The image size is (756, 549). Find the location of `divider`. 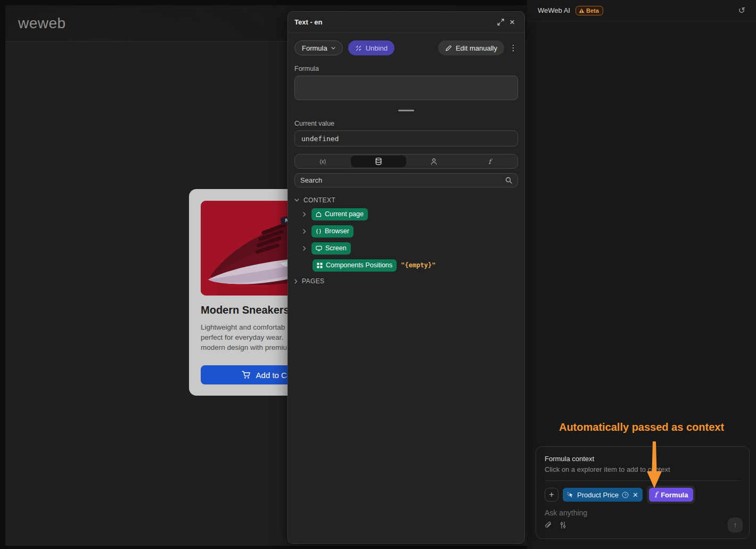

divider is located at coordinates (643, 480).